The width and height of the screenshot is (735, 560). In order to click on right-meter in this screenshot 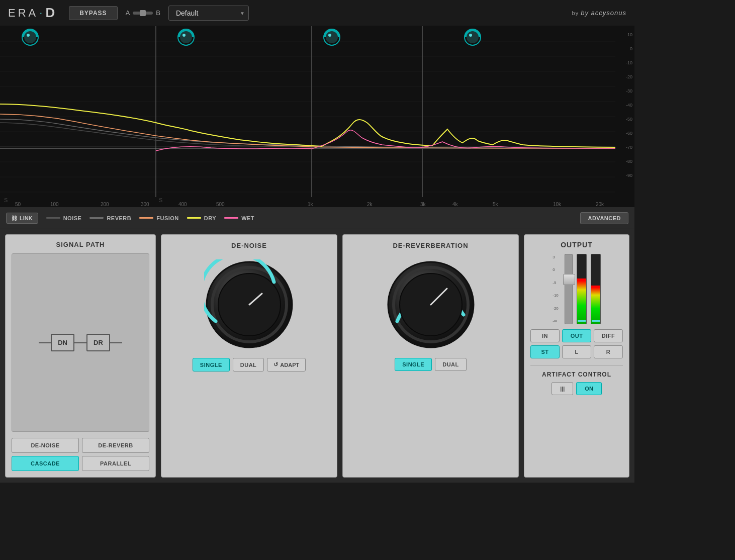, I will do `click(596, 289)`.